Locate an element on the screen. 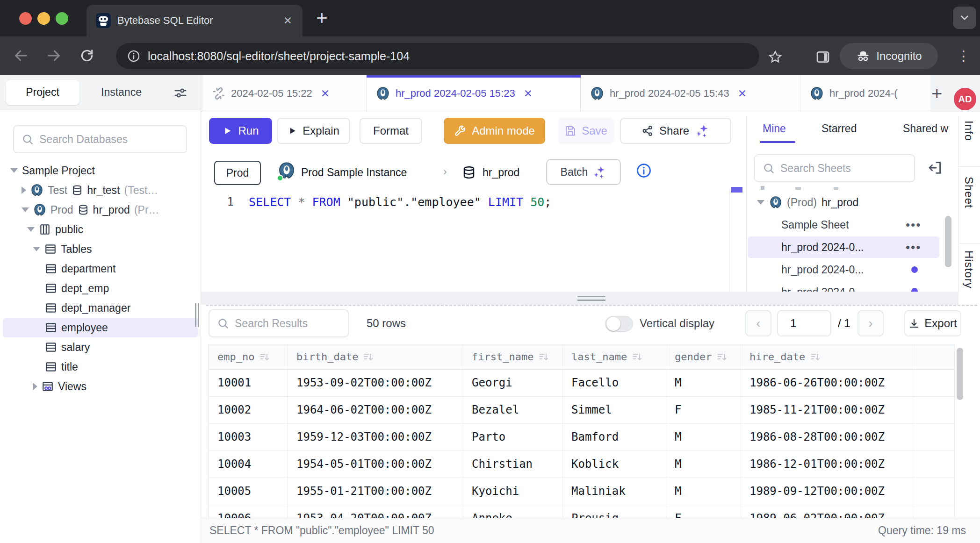 This screenshot has height=543, width=980. tab-project: Project is located at coordinates (43, 93).